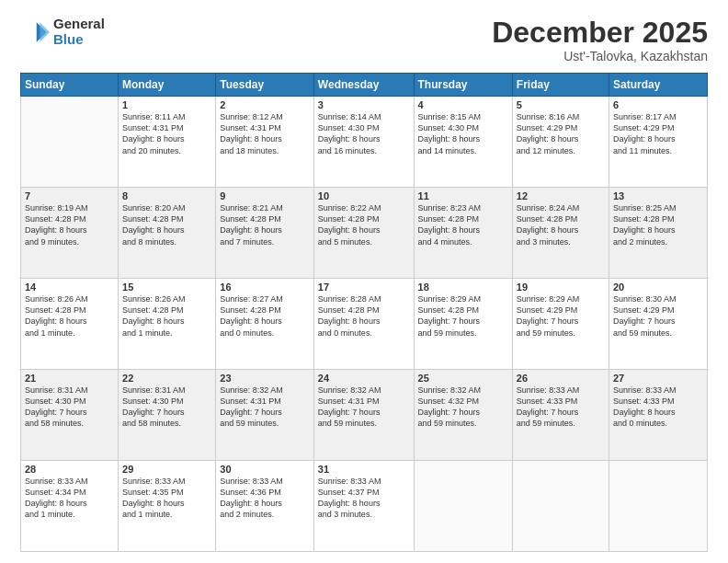 Image resolution: width=728 pixels, height=563 pixels. I want to click on day-number: 15, so click(167, 287).